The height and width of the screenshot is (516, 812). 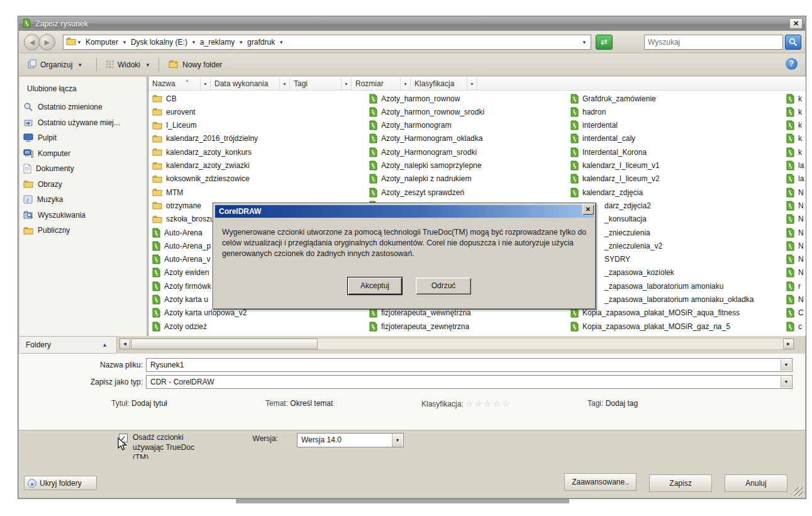 What do you see at coordinates (426, 112) in the screenshot?
I see `file-item: Azoty_harmon_rownow_srodki` at bounding box center [426, 112].